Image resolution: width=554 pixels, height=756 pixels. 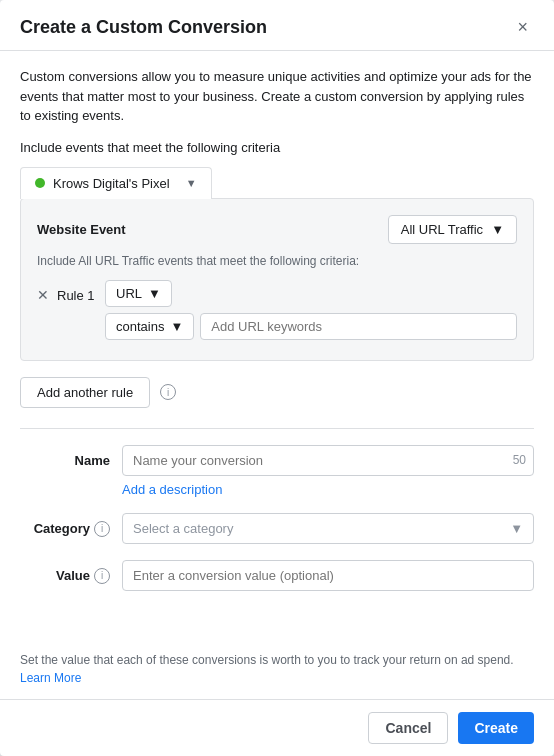 What do you see at coordinates (73, 576) in the screenshot?
I see `value-label: Value` at bounding box center [73, 576].